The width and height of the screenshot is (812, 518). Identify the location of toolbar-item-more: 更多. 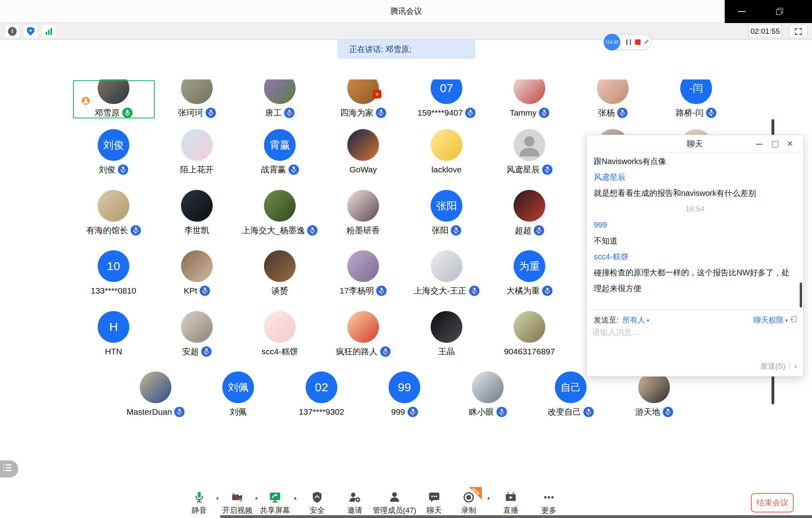
(549, 503).